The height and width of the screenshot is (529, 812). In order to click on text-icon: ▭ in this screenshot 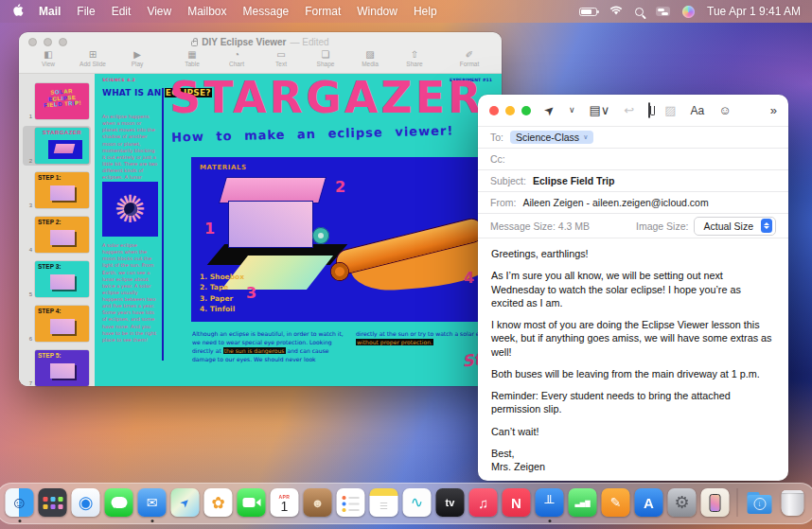, I will do `click(280, 55)`.